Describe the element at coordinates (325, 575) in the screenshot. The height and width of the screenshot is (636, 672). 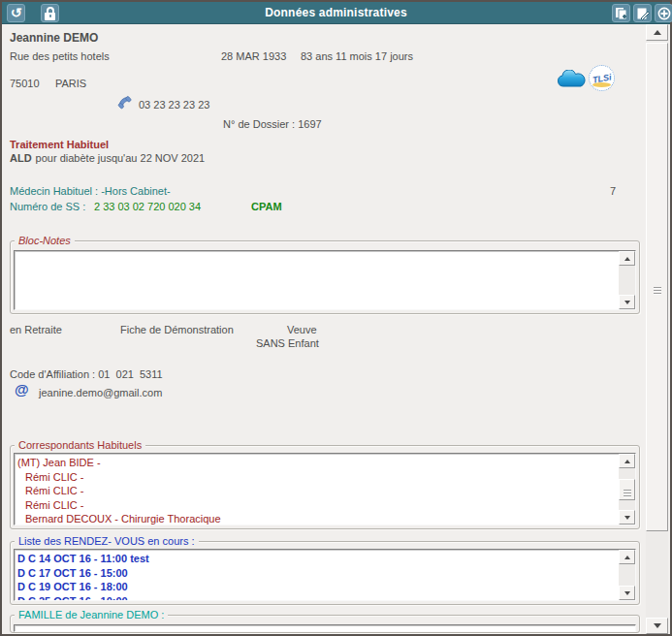
I see `rendez-vous-listbox: D C 14 OCT 16 - 11:00 test D C 17 OCT 16…` at that location.